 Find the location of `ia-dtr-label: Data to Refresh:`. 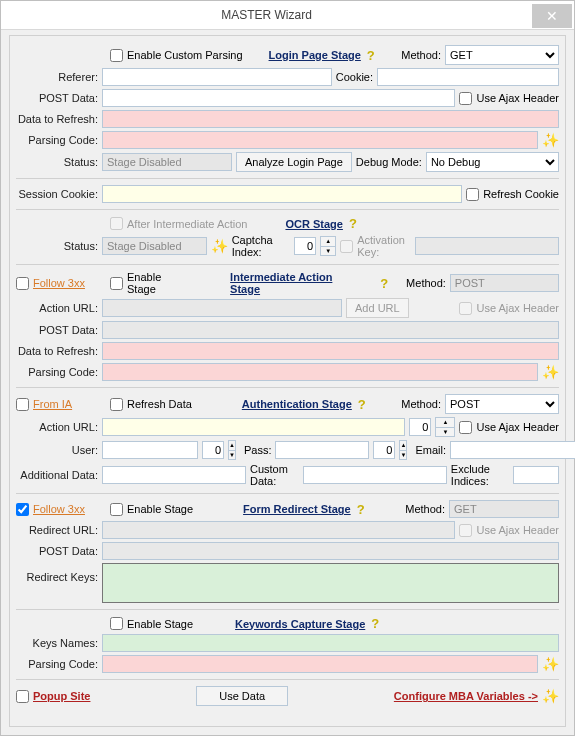

ia-dtr-label: Data to Refresh: is located at coordinates (57, 351).